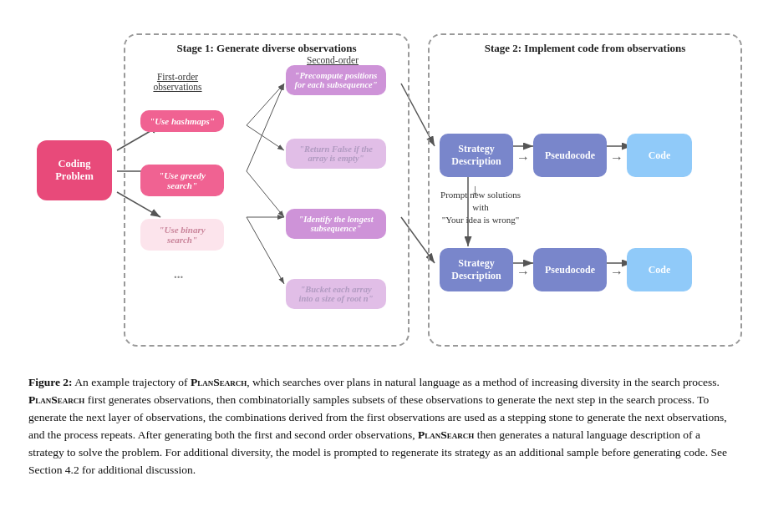  What do you see at coordinates (219, 383) in the screenshot?
I see `plansearch-1: PlanSearch` at bounding box center [219, 383].